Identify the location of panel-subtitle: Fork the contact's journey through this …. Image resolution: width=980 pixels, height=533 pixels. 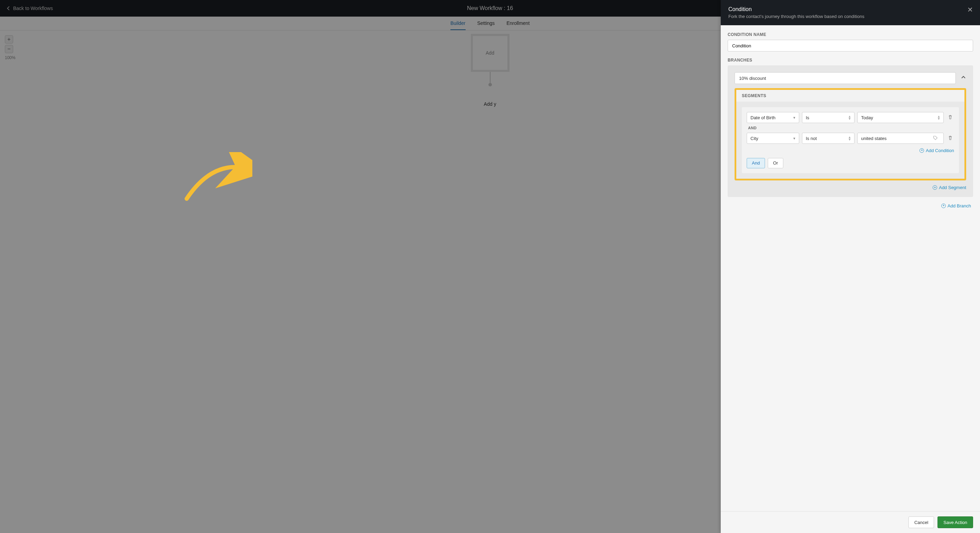
(851, 16).